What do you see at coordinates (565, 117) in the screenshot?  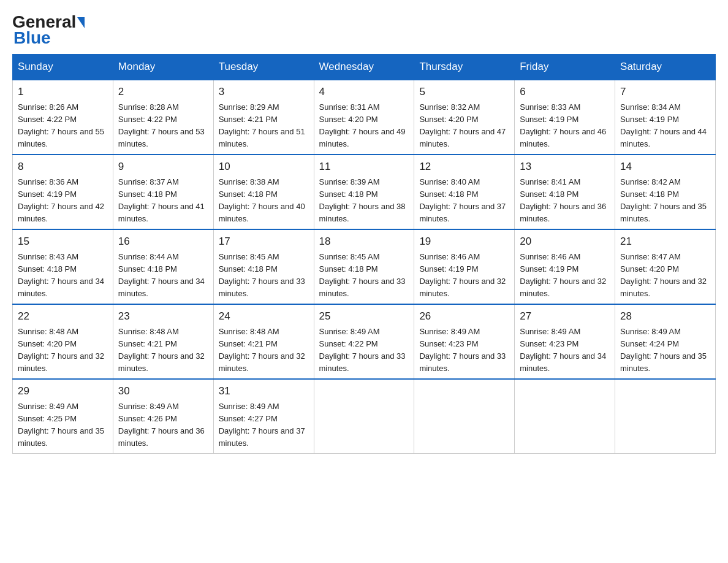 I see `calendar-day-6: 6Sunrise: 8:33 AMSunset: 4:19 PMDaylight…` at bounding box center [565, 117].